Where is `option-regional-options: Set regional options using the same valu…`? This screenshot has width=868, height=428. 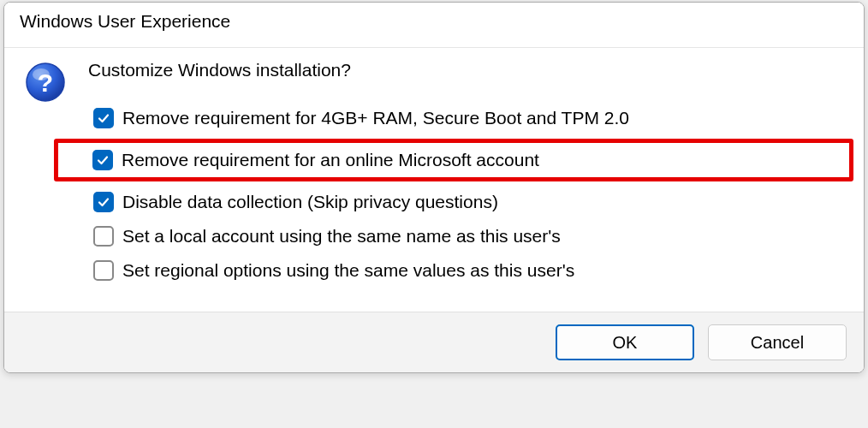
option-regional-options: Set regional options using the same valu… is located at coordinates (467, 270).